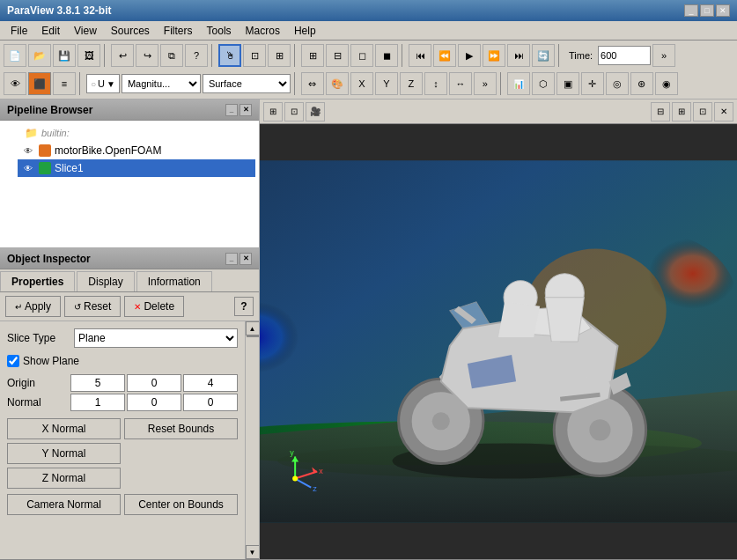 The image size is (737, 560). I want to click on save-screenshot-button: 🖼, so click(89, 55).